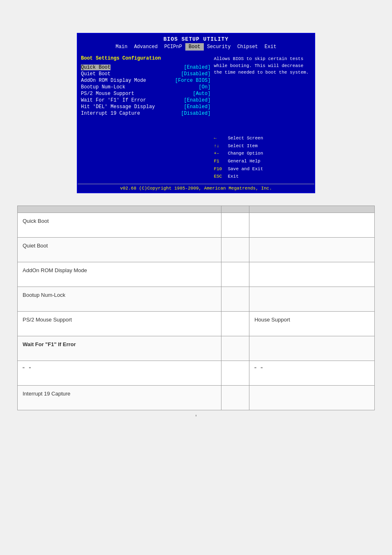 The image size is (392, 555). I want to click on table-row: AddOn ROM Display Mode, so click(196, 275).